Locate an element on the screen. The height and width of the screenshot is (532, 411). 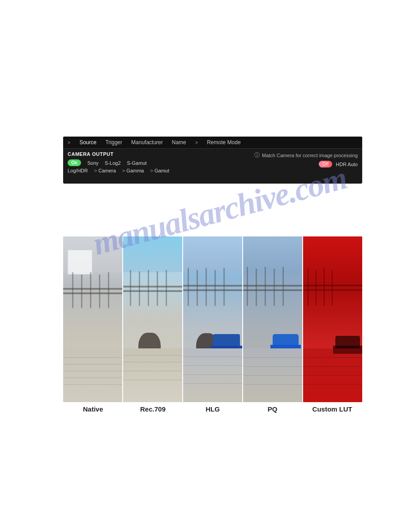
nav-name: Name is located at coordinates (179, 142).